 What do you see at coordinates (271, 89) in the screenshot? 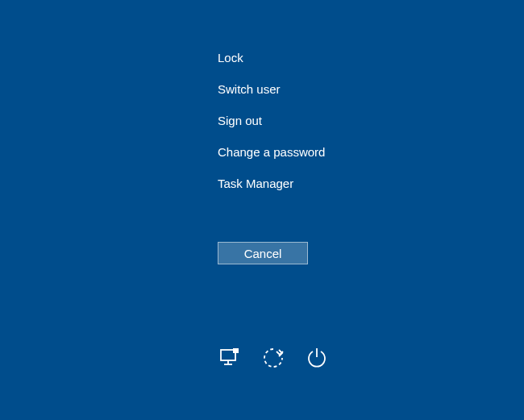
I see `menu-item-switch-user: Switch user` at bounding box center [271, 89].